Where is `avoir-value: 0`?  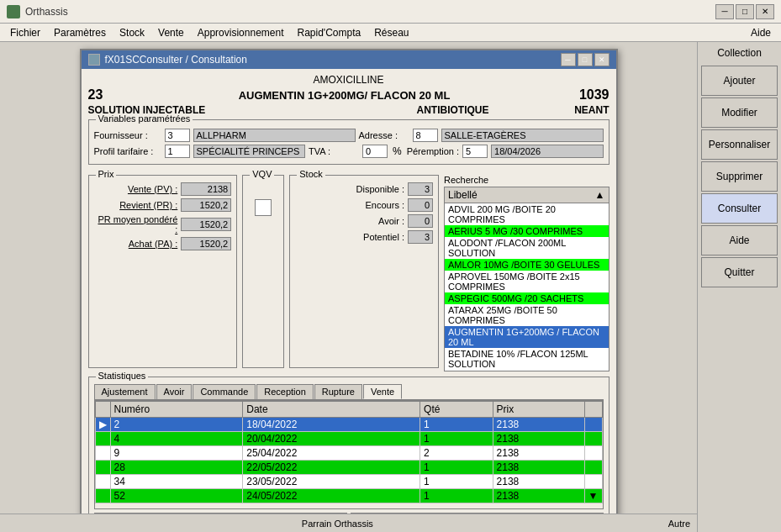 avoir-value: 0 is located at coordinates (420, 221).